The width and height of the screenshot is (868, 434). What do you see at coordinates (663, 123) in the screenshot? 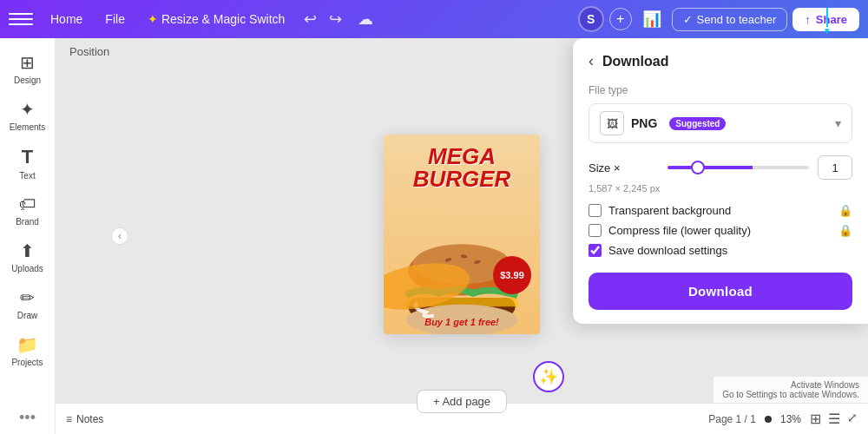
I see `file-type-left: 🖼 PNG Suggested` at bounding box center [663, 123].